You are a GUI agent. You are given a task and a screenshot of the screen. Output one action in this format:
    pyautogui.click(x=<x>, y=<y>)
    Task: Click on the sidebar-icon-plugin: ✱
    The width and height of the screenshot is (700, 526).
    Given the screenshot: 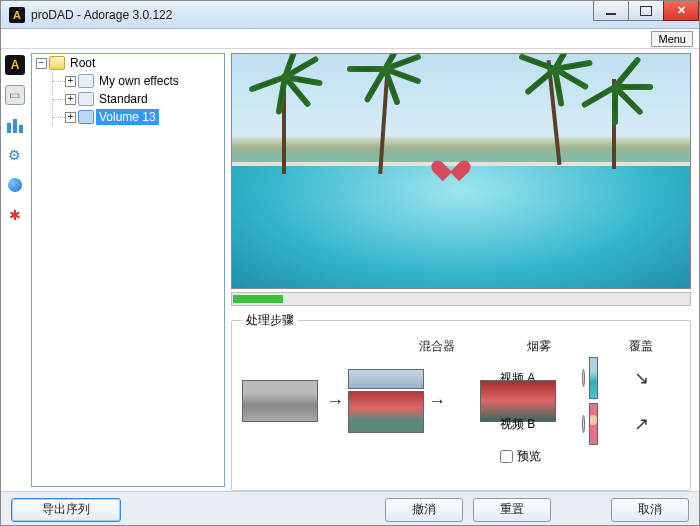 What is the action you would take?
    pyautogui.click(x=15, y=215)
    